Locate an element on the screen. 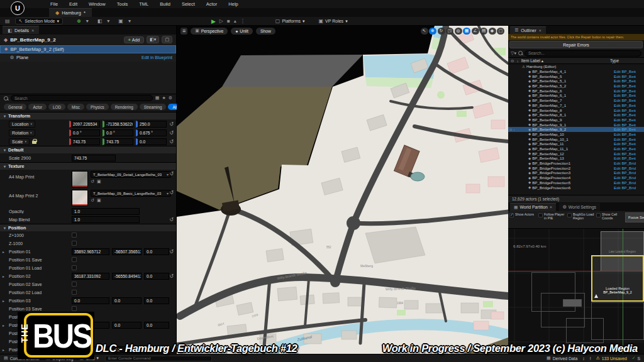 The image size is (644, 362). source-control-button: ✓ S is located at coordinates (636, 358).